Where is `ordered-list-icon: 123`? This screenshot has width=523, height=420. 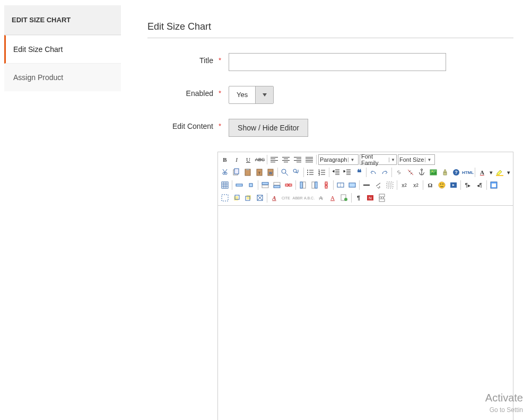 ordered-list-icon: 123 is located at coordinates (322, 172).